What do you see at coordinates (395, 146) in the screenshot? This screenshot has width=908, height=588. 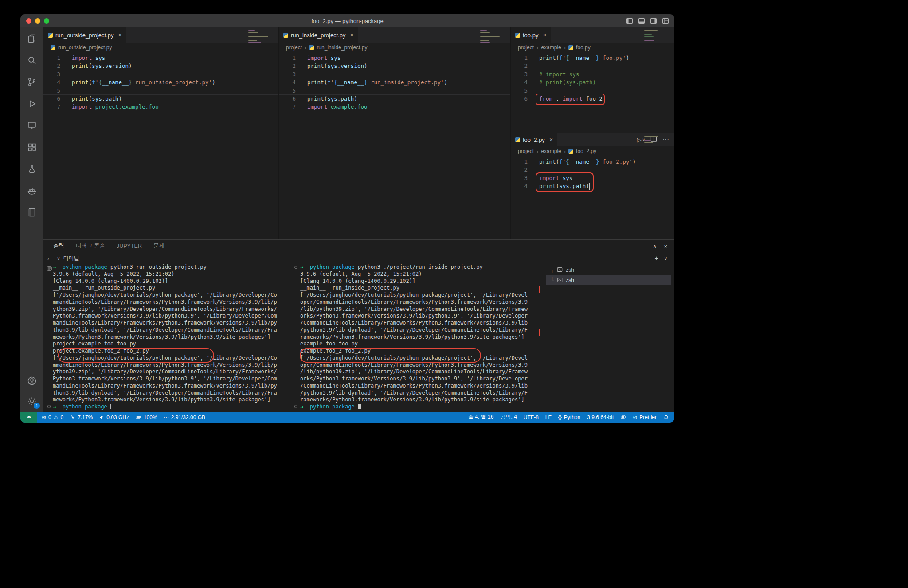 I see `code-editor-run-inside: 1import sys2print(sys.version)34print(f'…` at bounding box center [395, 146].